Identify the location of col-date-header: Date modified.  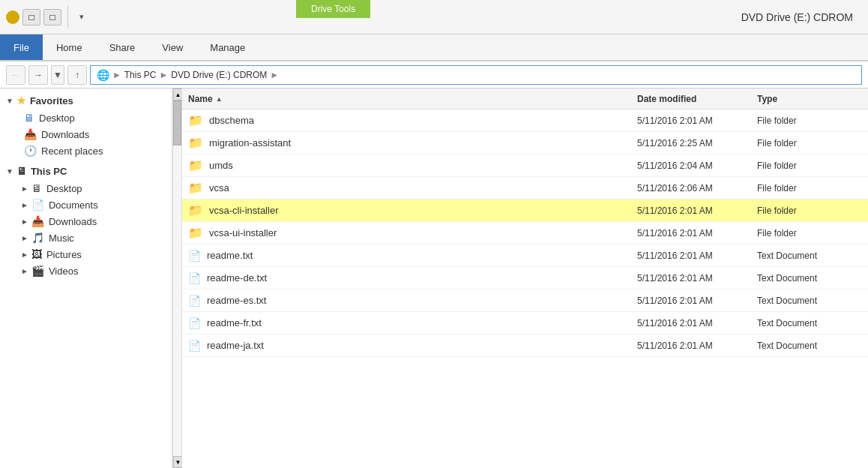
(697, 99).